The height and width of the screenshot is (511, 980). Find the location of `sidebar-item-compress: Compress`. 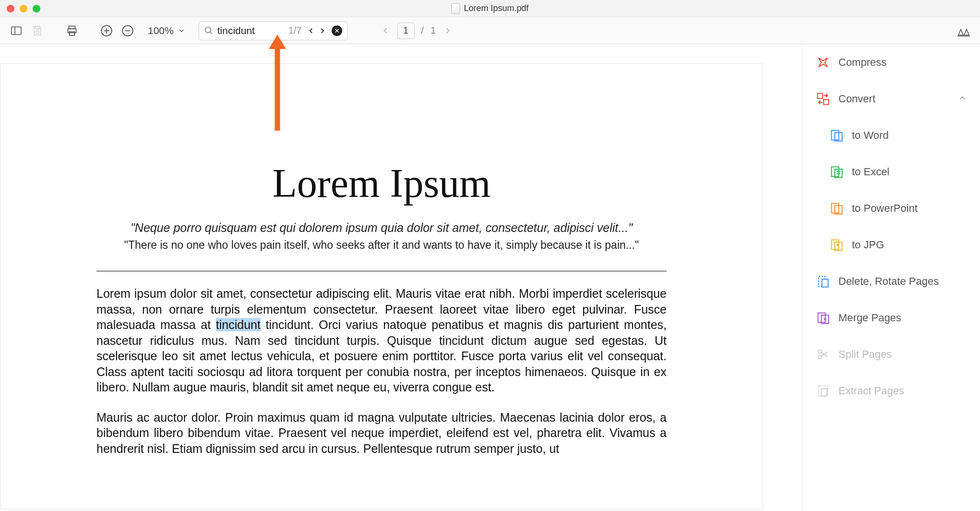

sidebar-item-compress: Compress is located at coordinates (892, 62).